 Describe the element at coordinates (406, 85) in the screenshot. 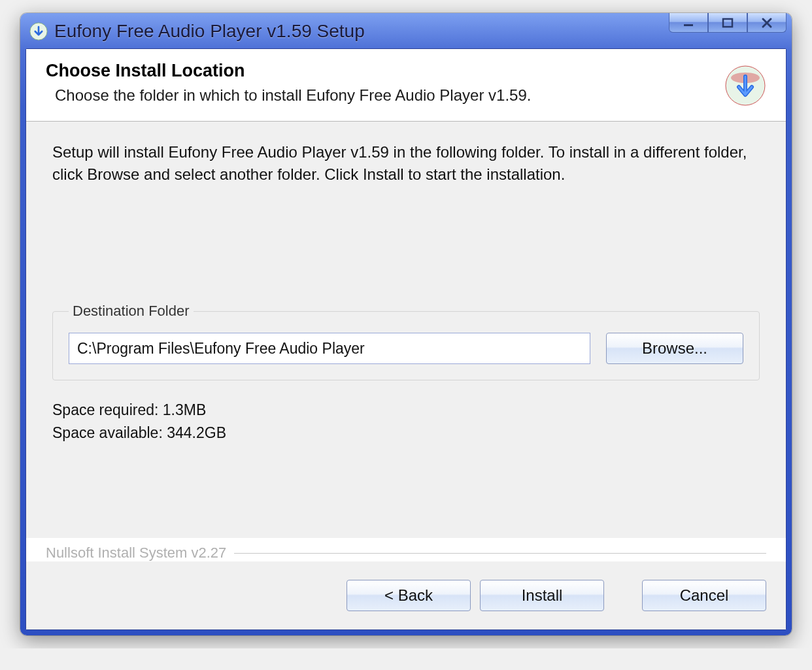

I see `page-header: Choose Install Location Choose the folde…` at that location.